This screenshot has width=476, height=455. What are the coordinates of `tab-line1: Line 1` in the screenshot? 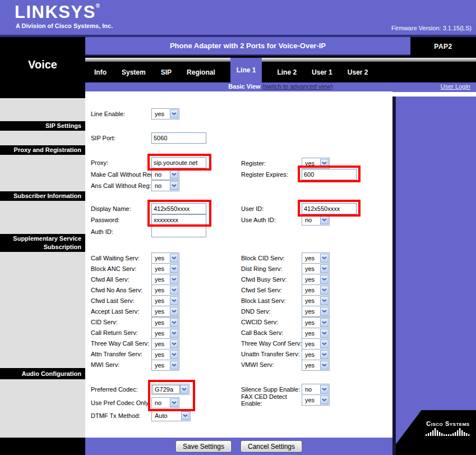 It's located at (247, 70).